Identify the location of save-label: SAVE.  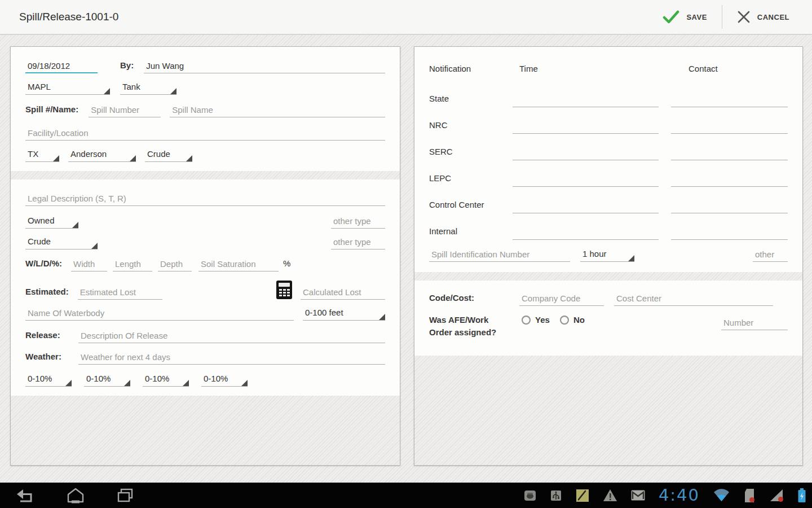
(696, 17).